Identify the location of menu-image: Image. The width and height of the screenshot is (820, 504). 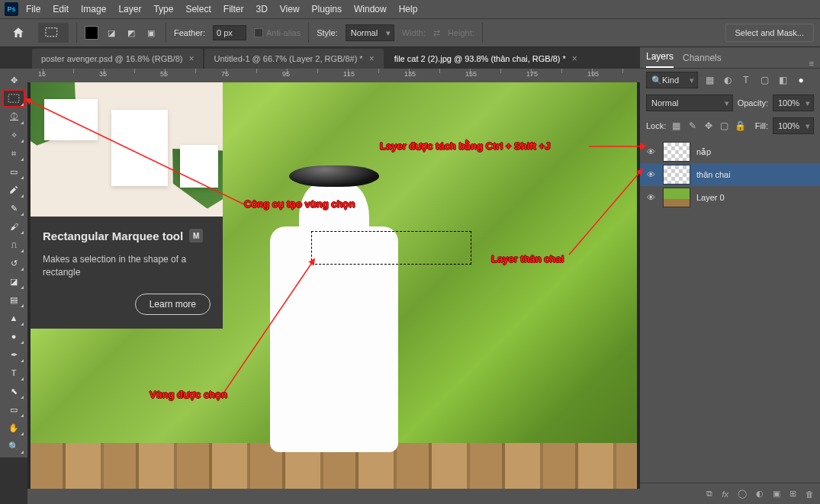
(93, 9).